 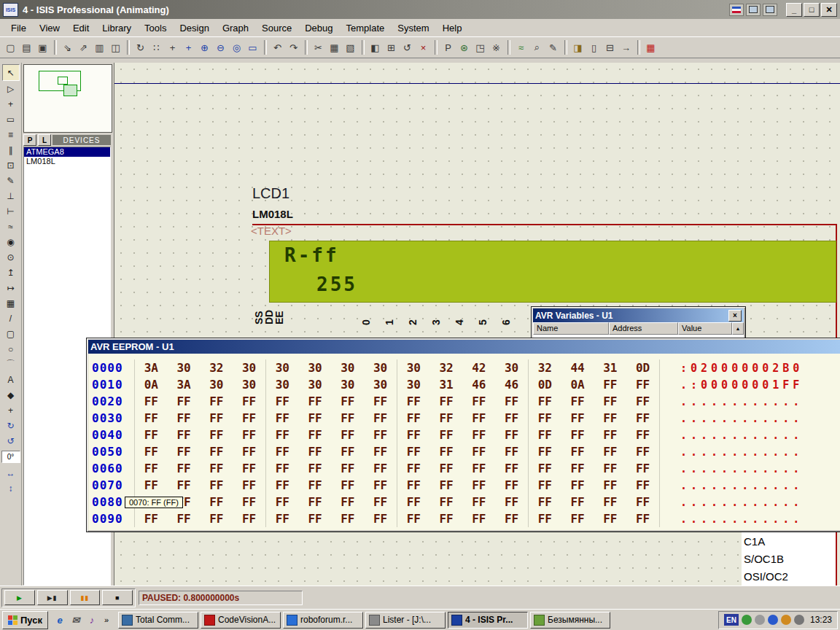 I want to click on internet-explorer-quicklaunch-icon: e, so click(x=60, y=620).